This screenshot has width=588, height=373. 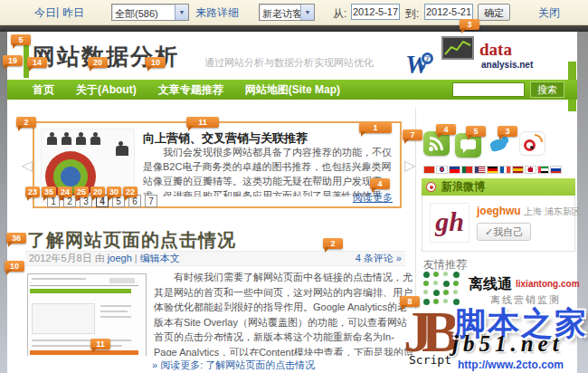 What do you see at coordinates (555, 170) in the screenshot?
I see `flag-russia-icon` at bounding box center [555, 170].